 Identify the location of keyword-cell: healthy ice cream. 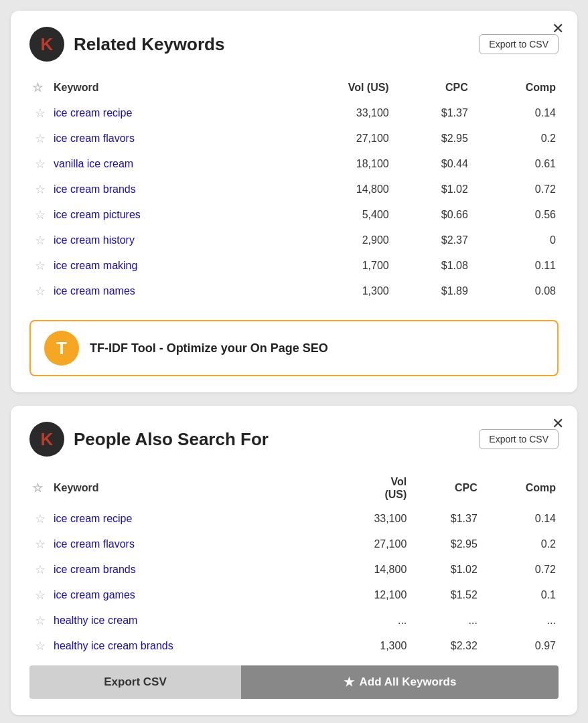
(188, 621).